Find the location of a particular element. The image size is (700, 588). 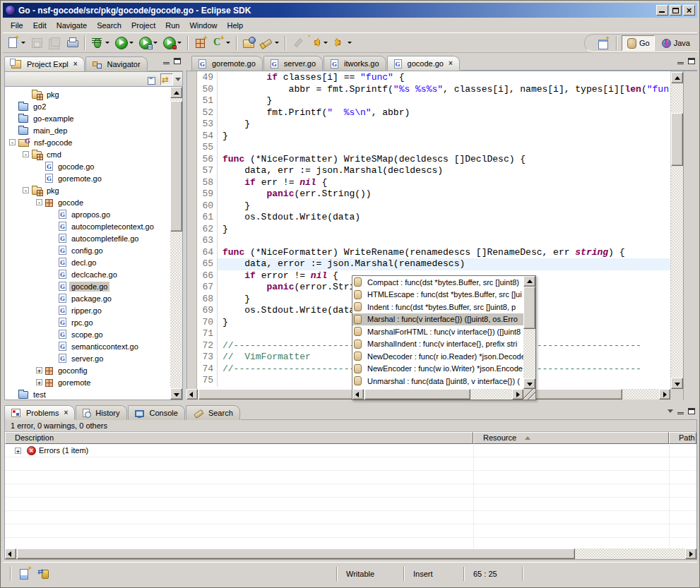

tree-item-goremote-go: goremote.go is located at coordinates (88, 178).